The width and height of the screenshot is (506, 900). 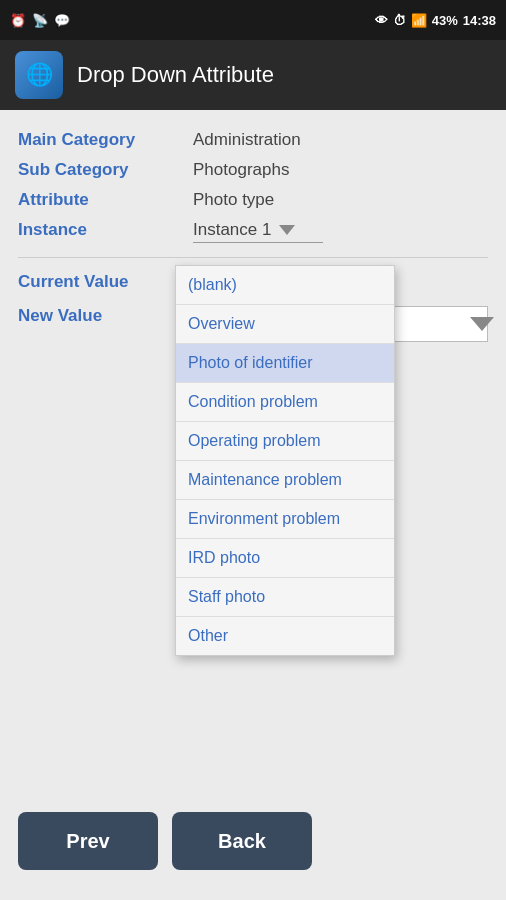 I want to click on prev-button: Prev, so click(x=88, y=841).